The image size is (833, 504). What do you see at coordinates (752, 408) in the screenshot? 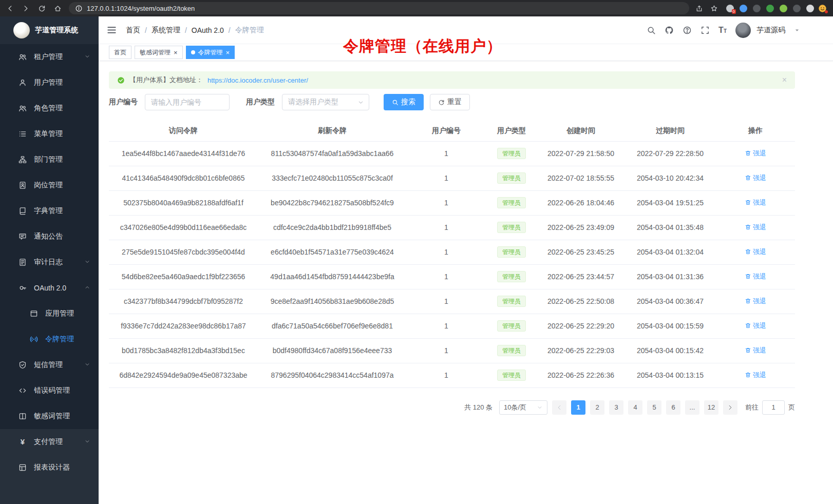
I see `goto-label: 前往` at bounding box center [752, 408].